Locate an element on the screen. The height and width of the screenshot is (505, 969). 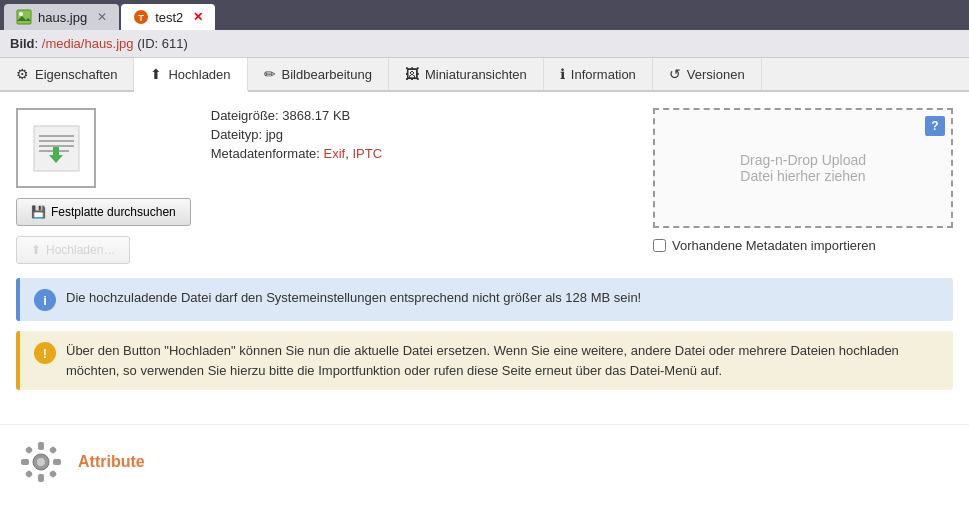
info-icon: ℹ is located at coordinates (562, 74).